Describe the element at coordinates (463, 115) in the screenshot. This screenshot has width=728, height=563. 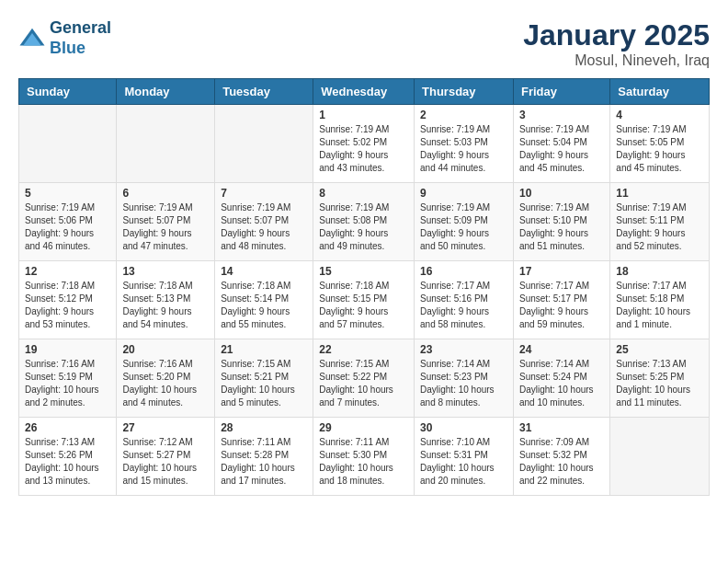
I see `day-number: 2` at that location.